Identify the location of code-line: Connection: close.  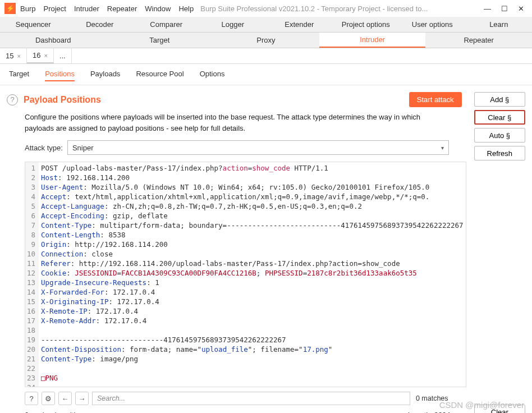
(253, 254).